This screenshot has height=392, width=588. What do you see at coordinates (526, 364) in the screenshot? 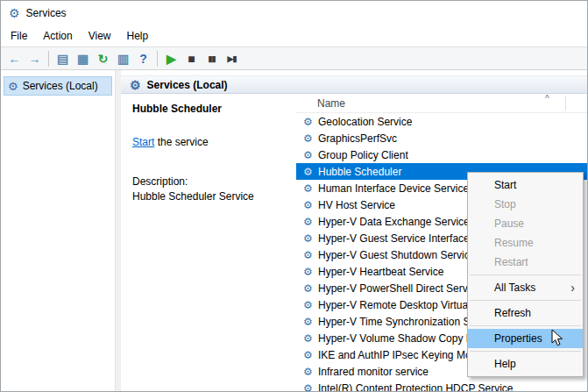
I see `context-menu-item-help: Help` at bounding box center [526, 364].